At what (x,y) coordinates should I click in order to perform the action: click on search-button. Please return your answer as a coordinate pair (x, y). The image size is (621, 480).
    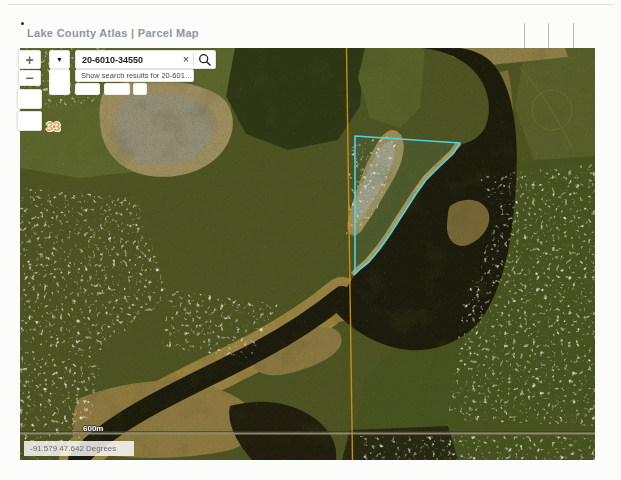
    Looking at the image, I should click on (204, 60).